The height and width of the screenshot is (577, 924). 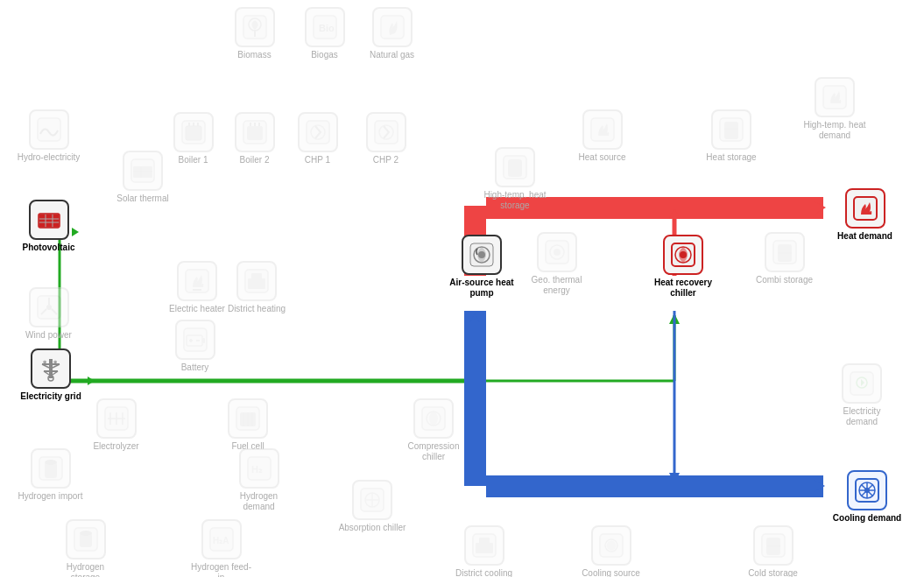 What do you see at coordinates (867, 518) in the screenshot?
I see `cooling-demand-label: Cooling demand` at bounding box center [867, 518].